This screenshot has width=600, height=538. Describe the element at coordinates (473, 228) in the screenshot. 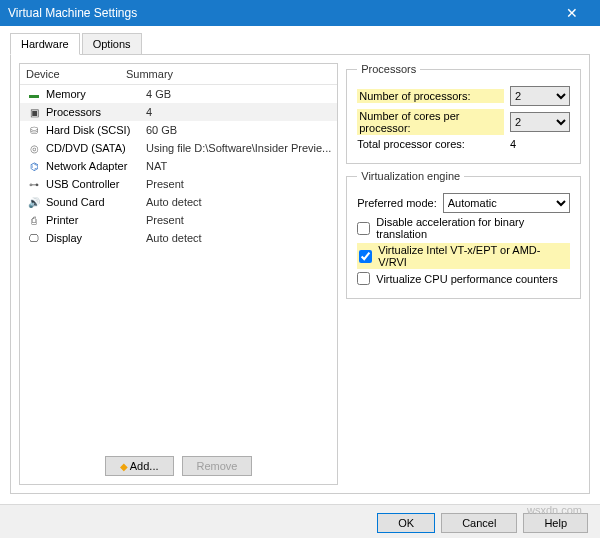

I see `disable-accel-label: Disable acceleration for binary translat…` at that location.